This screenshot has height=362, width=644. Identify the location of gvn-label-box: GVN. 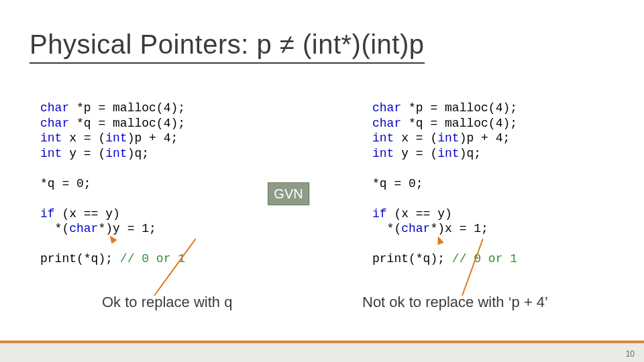
(288, 194).